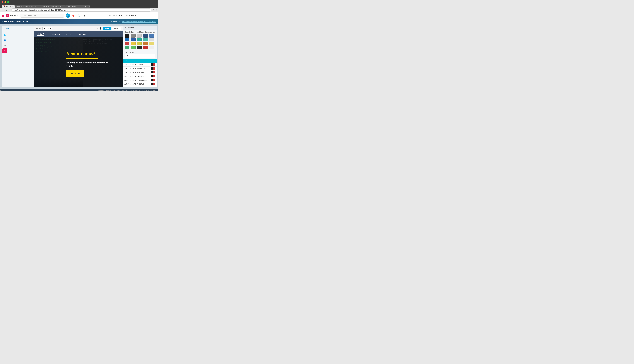 The image size is (634, 364). What do you see at coordinates (140, 48) in the screenshot?
I see `color-swatch-darkgray` at bounding box center [140, 48].